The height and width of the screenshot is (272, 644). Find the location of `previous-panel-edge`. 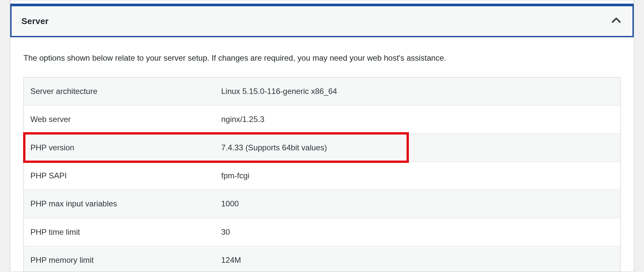

previous-panel-edge is located at coordinates (322, 3).